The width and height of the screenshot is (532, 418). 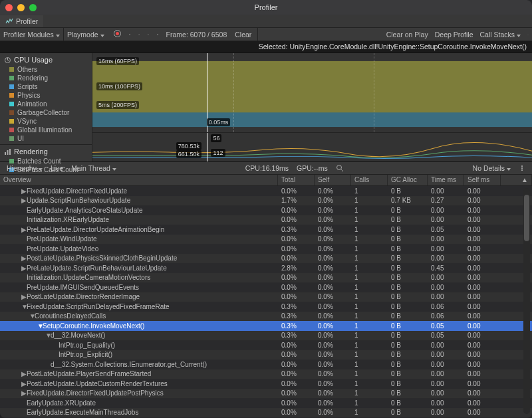 I want to click on profiler-icon, so click(x=9, y=21).